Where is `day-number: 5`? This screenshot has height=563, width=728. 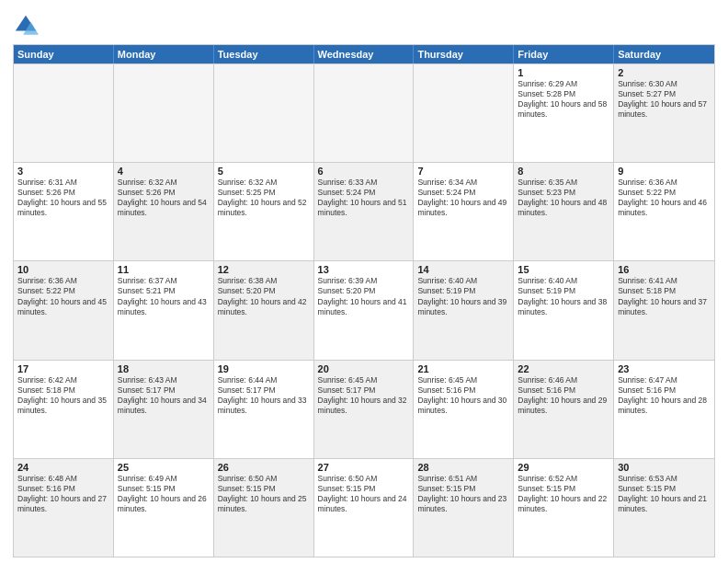 day-number: 5 is located at coordinates (264, 171).